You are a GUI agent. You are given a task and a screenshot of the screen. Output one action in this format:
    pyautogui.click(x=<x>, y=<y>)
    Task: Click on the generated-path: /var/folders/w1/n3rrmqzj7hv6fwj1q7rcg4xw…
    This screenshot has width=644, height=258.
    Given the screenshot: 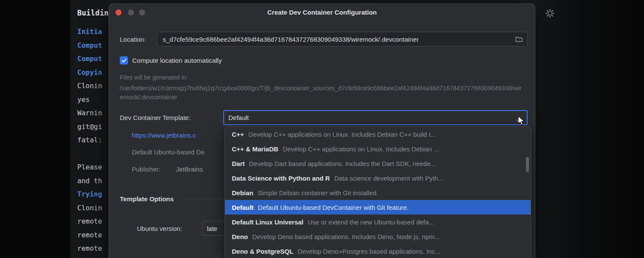 What is the action you would take?
    pyautogui.click(x=321, y=93)
    